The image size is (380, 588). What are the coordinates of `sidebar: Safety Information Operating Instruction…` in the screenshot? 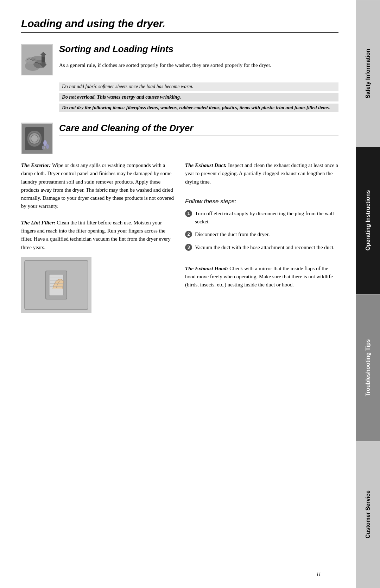 It's located at (368, 294).